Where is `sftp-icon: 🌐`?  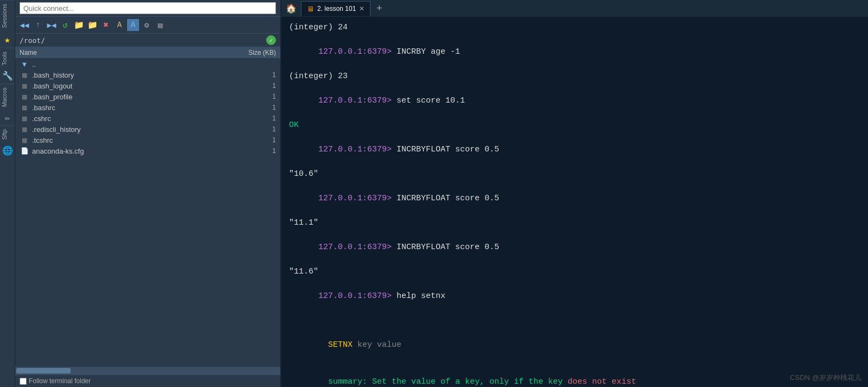
sftp-icon: 🌐 is located at coordinates (8, 151).